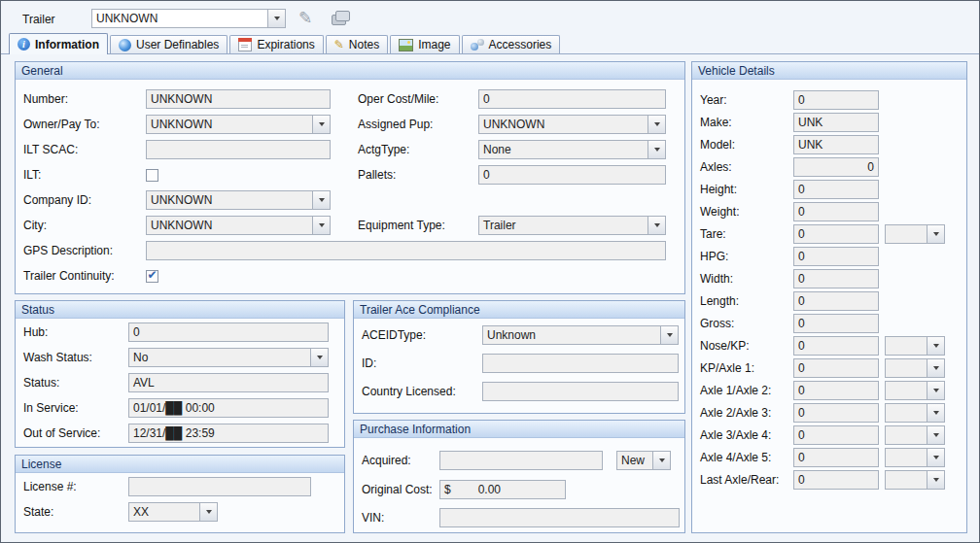 The image size is (980, 543). I want to click on kp-axle1-unit-combobox, so click(915, 368).